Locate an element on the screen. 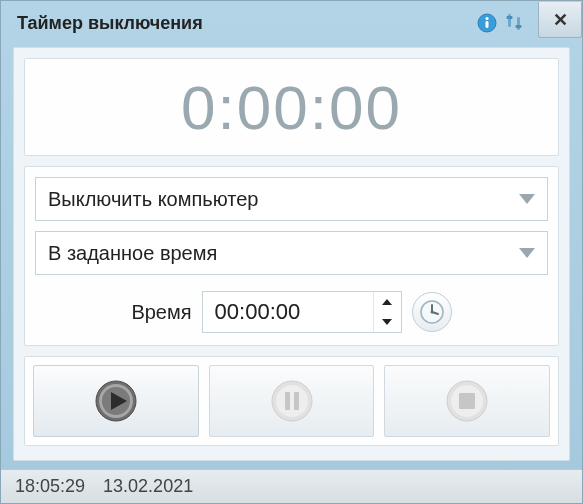 The image size is (583, 504). pause-icon is located at coordinates (292, 401).